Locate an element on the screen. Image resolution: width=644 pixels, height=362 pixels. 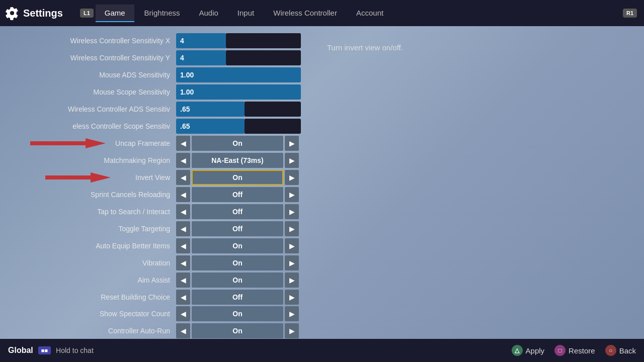
label-matchmaking: Matchmaking Region is located at coordinates (91, 160).